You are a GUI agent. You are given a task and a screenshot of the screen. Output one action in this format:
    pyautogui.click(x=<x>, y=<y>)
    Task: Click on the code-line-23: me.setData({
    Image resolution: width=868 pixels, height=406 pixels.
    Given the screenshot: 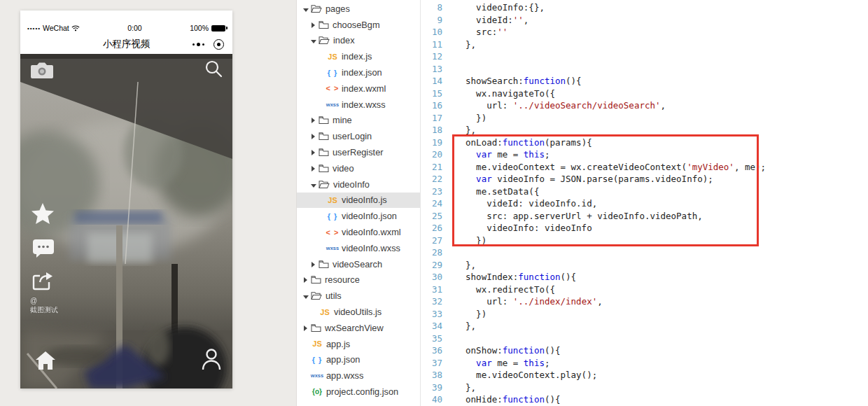 What is the action you would take?
    pyautogui.click(x=662, y=192)
    